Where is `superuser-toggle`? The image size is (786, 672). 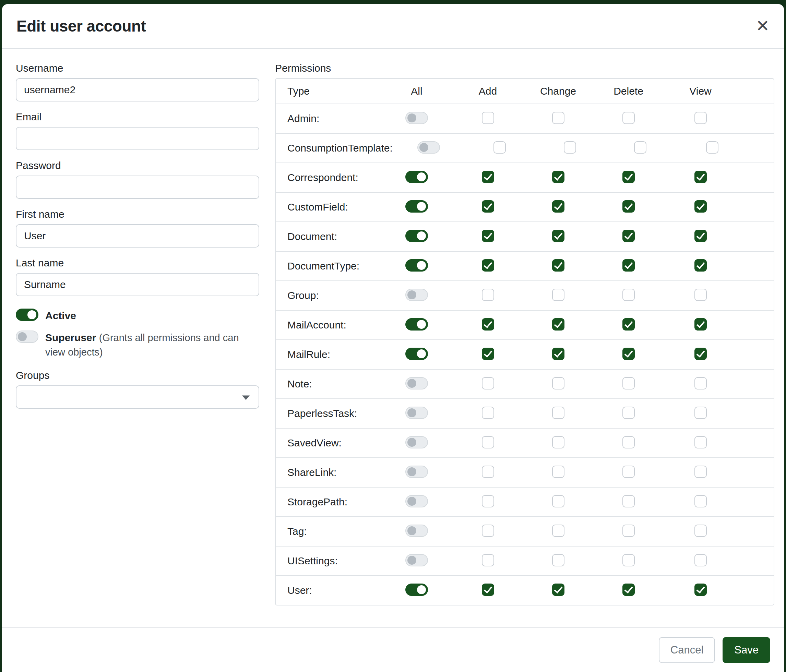 superuser-toggle is located at coordinates (27, 337).